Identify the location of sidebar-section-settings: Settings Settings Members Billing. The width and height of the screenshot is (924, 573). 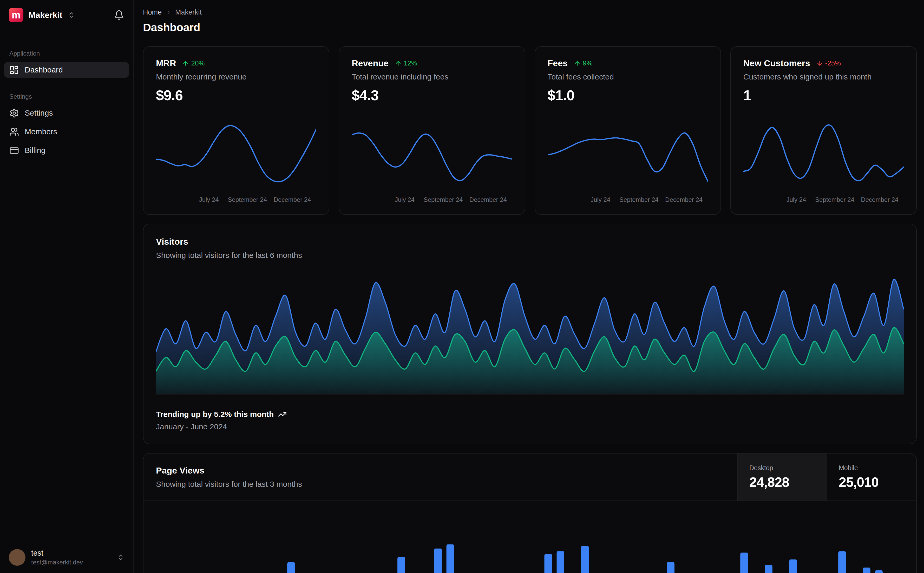
(67, 126).